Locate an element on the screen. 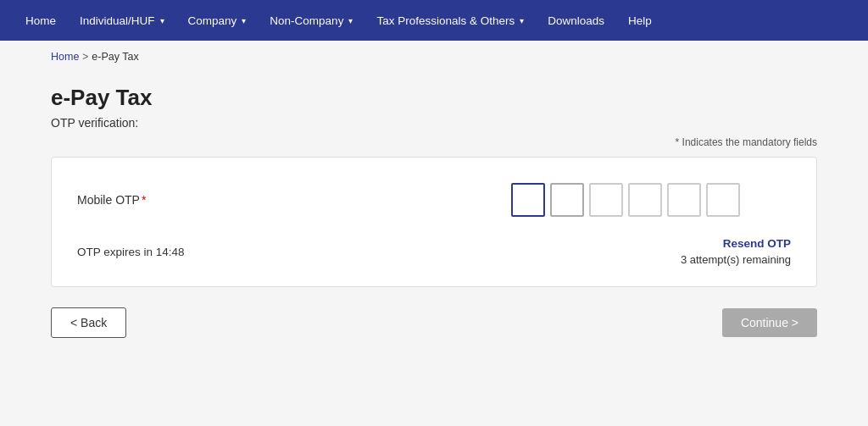  nav-home: Home is located at coordinates (41, 20).